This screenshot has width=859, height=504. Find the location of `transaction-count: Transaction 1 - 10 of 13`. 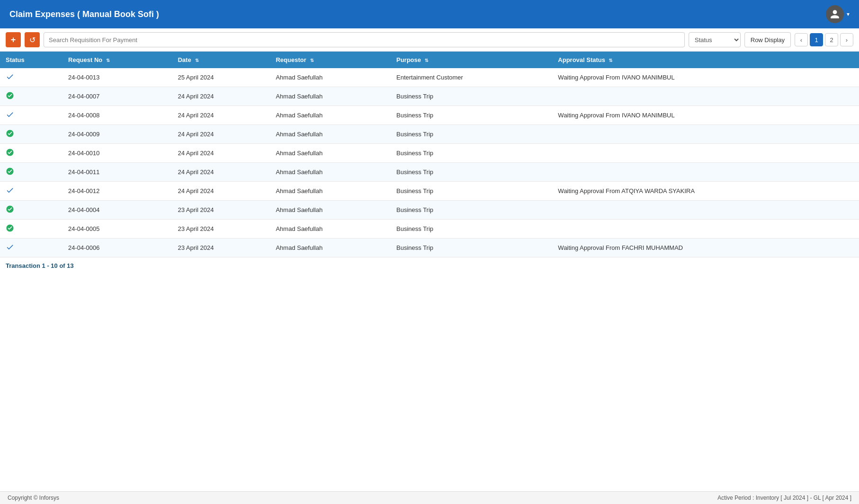

transaction-count: Transaction 1 - 10 of 13 is located at coordinates (430, 266).